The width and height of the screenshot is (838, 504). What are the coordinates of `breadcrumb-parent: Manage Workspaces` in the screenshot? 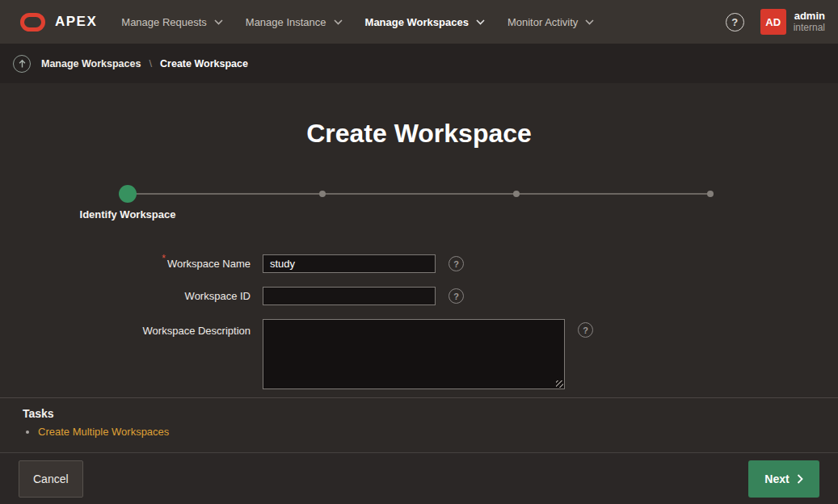 It's located at (91, 64).